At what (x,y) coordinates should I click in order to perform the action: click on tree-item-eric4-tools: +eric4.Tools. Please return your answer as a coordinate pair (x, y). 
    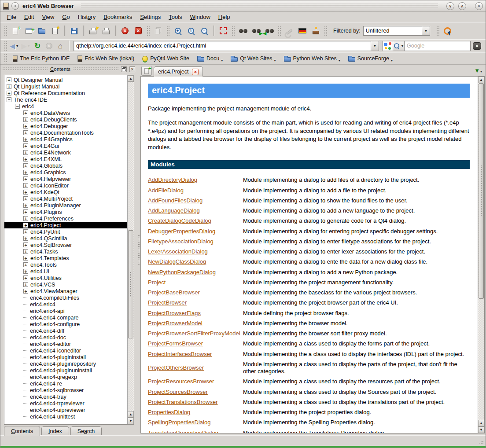
    Looking at the image, I should click on (66, 265).